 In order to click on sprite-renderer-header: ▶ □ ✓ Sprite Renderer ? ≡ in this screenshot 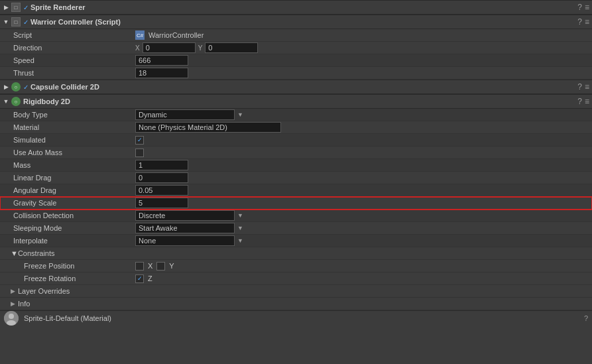, I will do `click(296, 7)`.